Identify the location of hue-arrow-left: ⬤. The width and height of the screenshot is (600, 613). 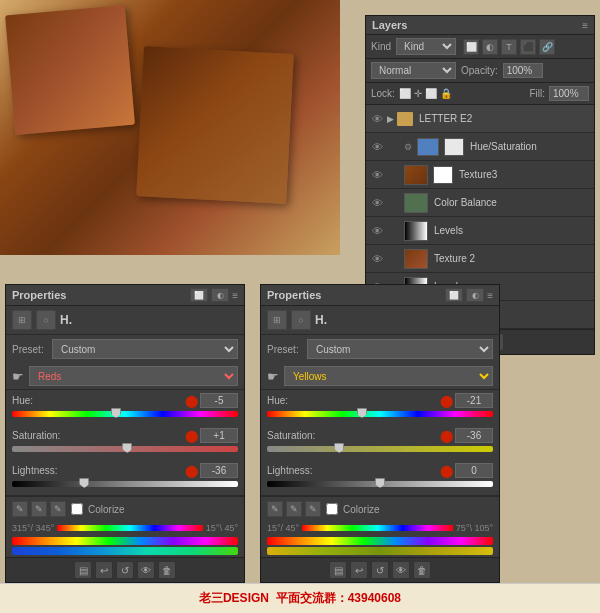
(192, 401).